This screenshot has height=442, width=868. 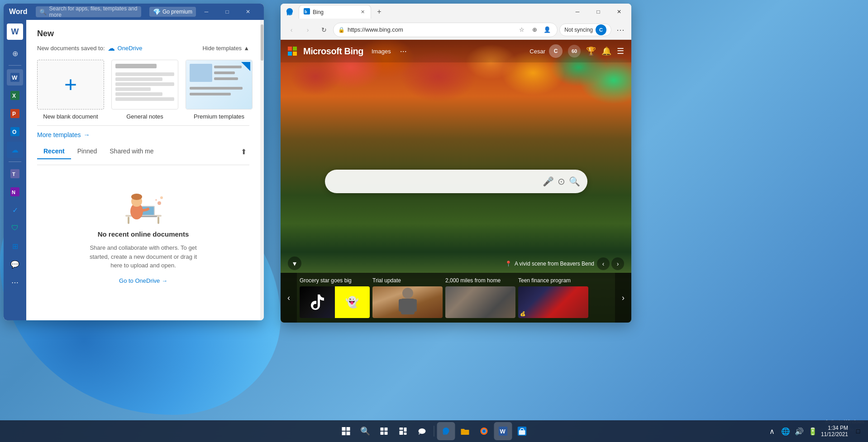 What do you see at coordinates (87, 152) in the screenshot?
I see `tab-pinned: Pinned` at bounding box center [87, 152].